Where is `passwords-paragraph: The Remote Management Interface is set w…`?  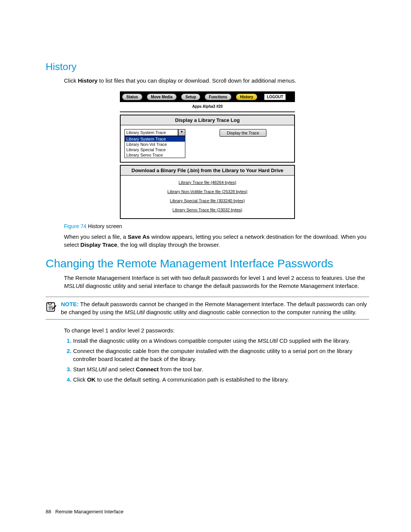 passwords-paragraph: The Remote Management Interface is set w… is located at coordinates (217, 282).